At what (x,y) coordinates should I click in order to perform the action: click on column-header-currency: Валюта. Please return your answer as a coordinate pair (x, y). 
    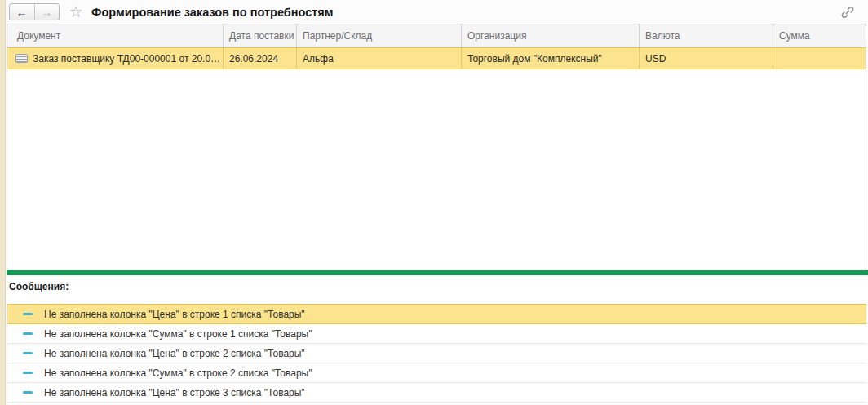
    Looking at the image, I should click on (706, 36).